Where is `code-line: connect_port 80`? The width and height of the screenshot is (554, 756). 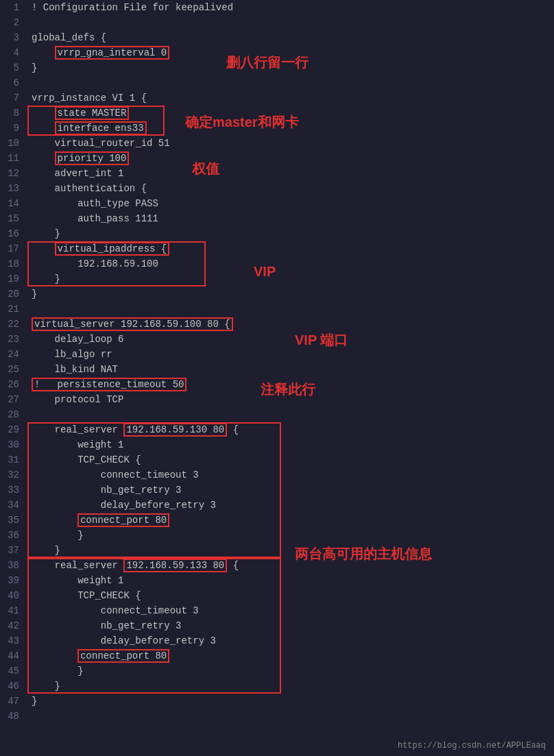 code-line: connect_port 80 is located at coordinates (293, 520).